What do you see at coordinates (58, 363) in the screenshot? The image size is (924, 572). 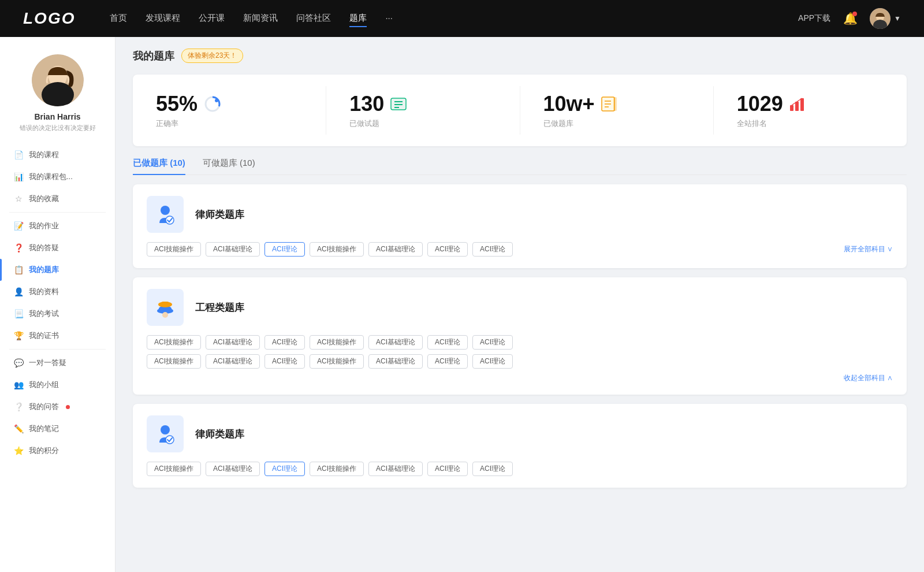 I see `sidebar-item-one-on-one: 💬 一对一答疑` at bounding box center [58, 363].